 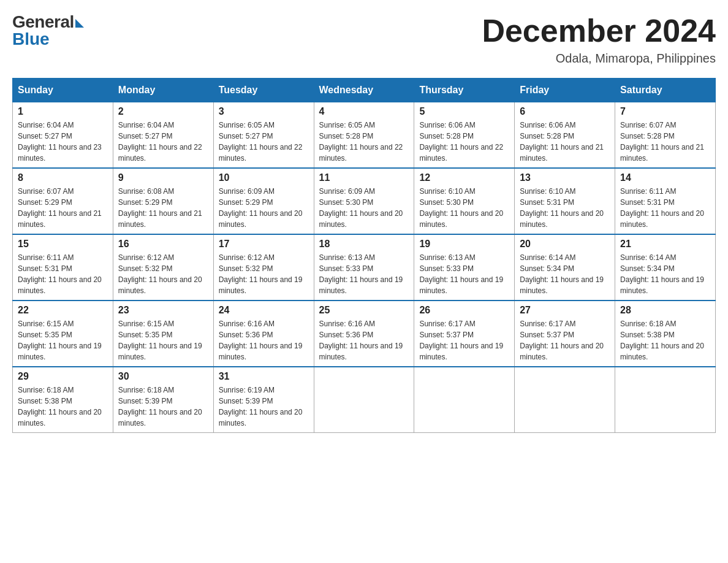 What do you see at coordinates (364, 178) in the screenshot?
I see `day-number: 11` at bounding box center [364, 178].